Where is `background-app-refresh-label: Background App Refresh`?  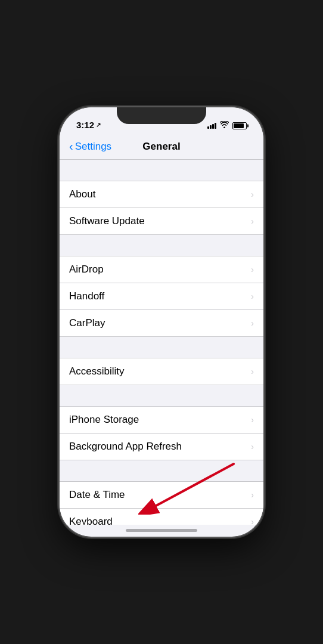 background-app-refresh-label: Background App Refresh is located at coordinates (125, 447).